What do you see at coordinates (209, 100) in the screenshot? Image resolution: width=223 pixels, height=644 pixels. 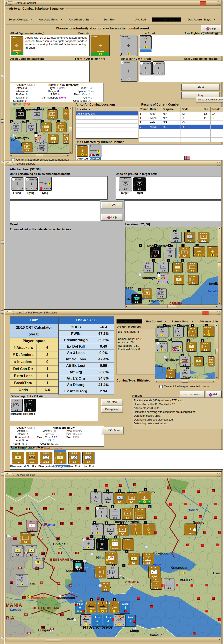 I see `air-combat-chart-button: Air-to-air Combat Chart` at bounding box center [209, 100].